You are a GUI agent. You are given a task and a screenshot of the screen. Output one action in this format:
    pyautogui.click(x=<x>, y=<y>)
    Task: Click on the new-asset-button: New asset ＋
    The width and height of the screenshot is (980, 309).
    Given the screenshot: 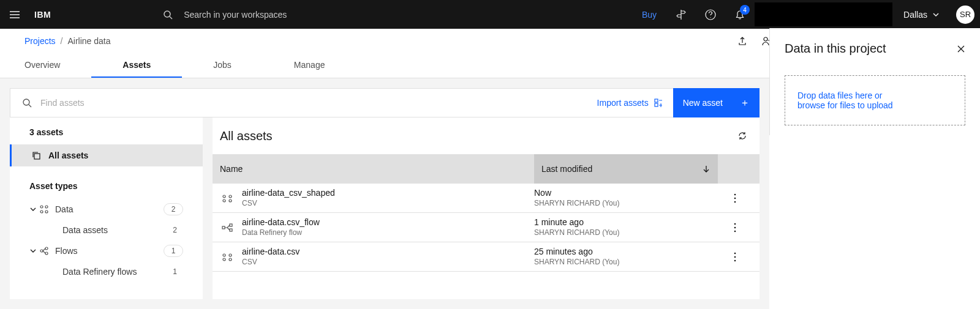 What is the action you would take?
    pyautogui.click(x=717, y=103)
    